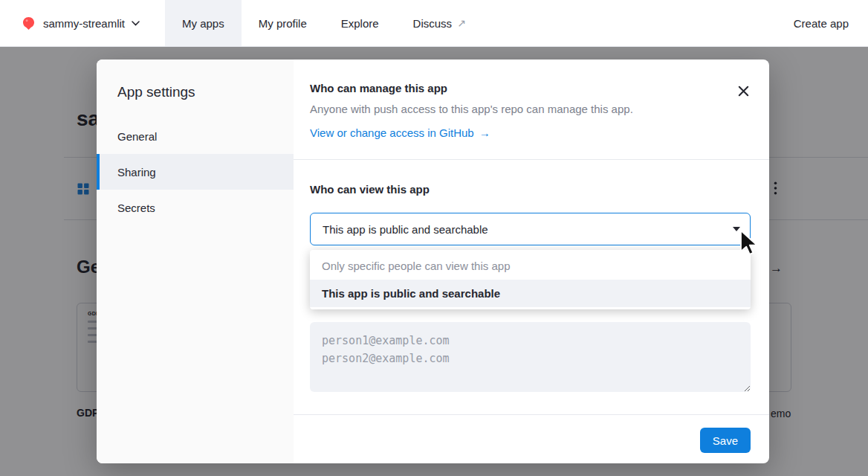 This screenshot has width=868, height=476. Describe the element at coordinates (517, 109) in the screenshot. I see `manage-description: Anyone with push access to this app's re…` at that location.